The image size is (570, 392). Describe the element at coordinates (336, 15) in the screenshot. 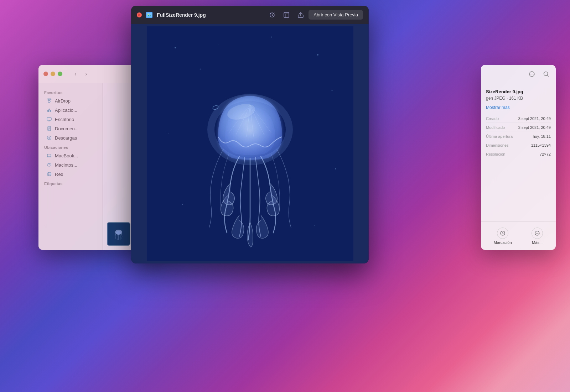

I see `open-with-preview-button: Abrir con Vista Previa` at that location.